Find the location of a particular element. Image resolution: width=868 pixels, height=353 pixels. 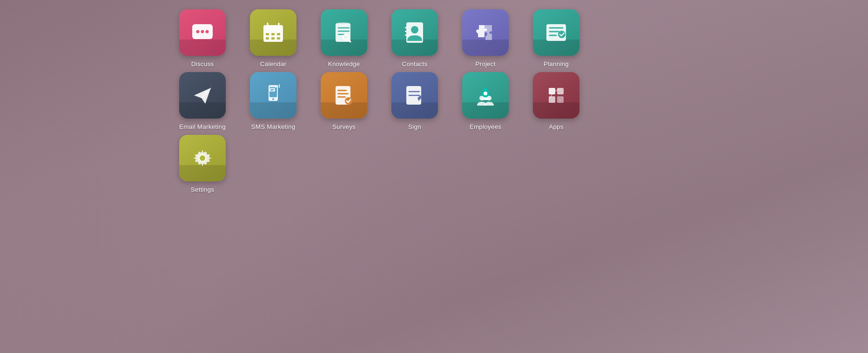

sign-label: Sign is located at coordinates (415, 127).